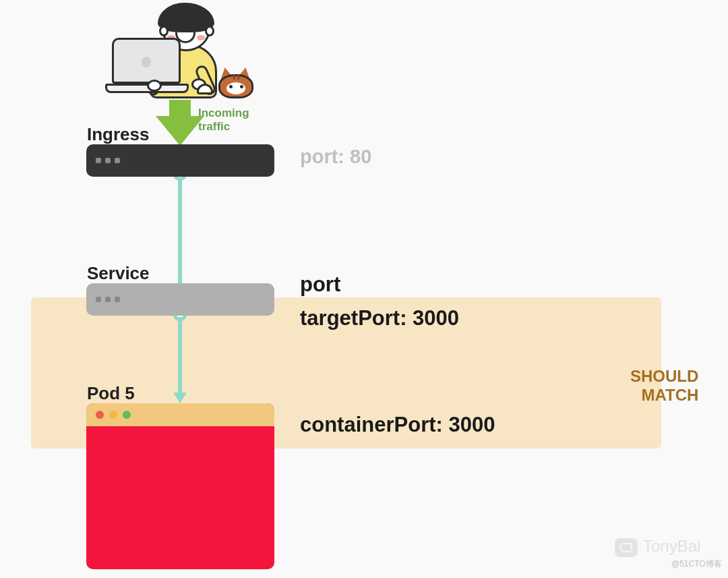 This screenshot has width=728, height=578. Describe the element at coordinates (320, 285) in the screenshot. I see `service-port-label: port` at that location.